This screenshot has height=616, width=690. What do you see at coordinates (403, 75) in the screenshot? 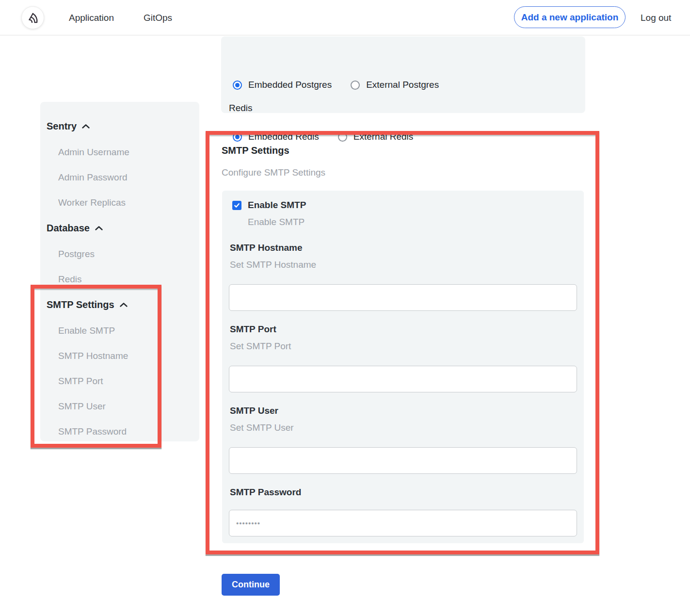
I see `database-config-panel: Embedded Postgres External Postgres Redi…` at bounding box center [403, 75].